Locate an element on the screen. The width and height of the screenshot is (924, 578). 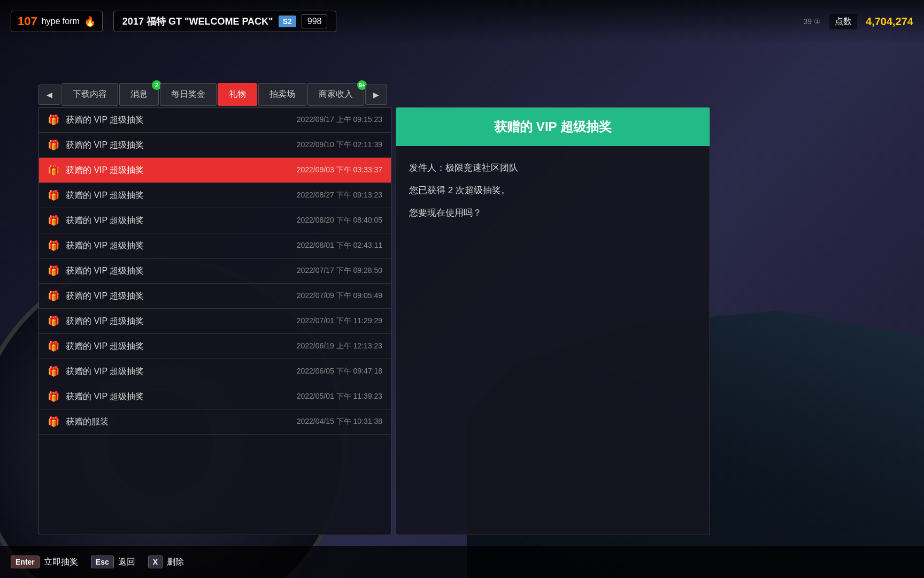
bottom-bar: Enter 立即抽奖 Esc 返回 X 删除 is located at coordinates (462, 562).